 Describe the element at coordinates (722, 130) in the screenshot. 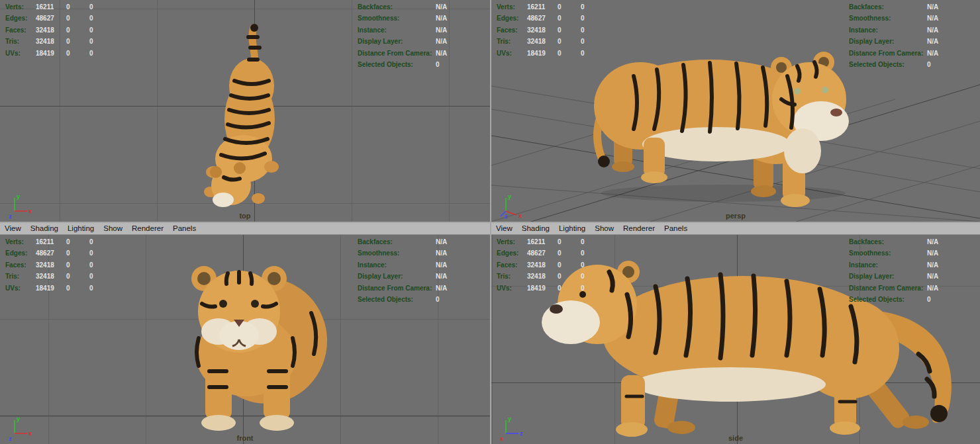

I see `tiger-persp` at that location.